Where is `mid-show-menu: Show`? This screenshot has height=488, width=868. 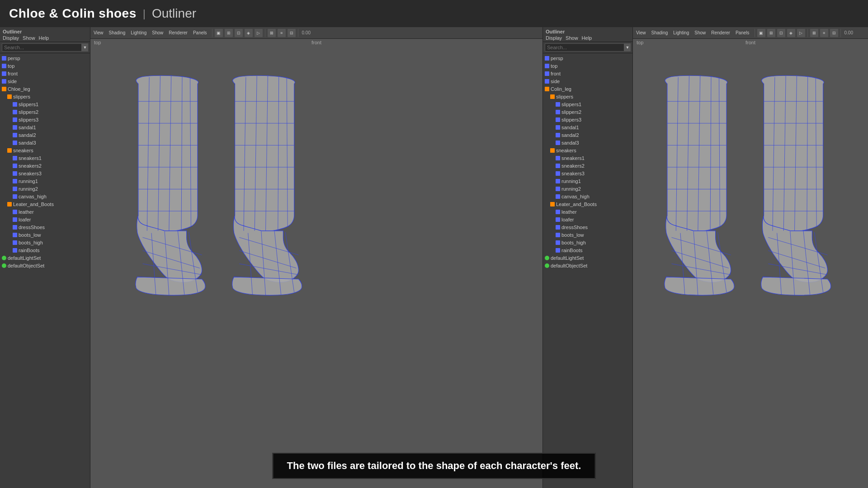
mid-show-menu: Show is located at coordinates (572, 38).